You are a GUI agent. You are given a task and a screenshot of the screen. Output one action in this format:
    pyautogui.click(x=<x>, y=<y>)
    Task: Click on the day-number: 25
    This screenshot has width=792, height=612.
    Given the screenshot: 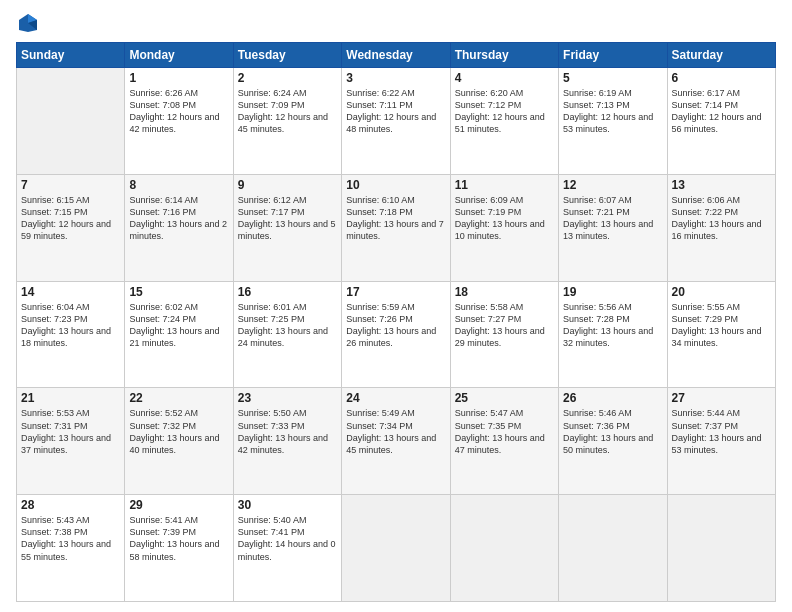 What is the action you would take?
    pyautogui.click(x=504, y=398)
    